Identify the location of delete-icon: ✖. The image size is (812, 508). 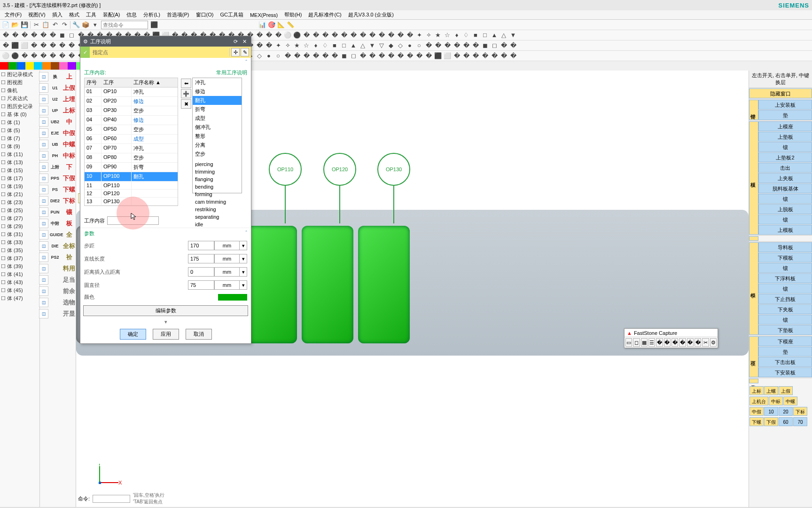
(186, 104).